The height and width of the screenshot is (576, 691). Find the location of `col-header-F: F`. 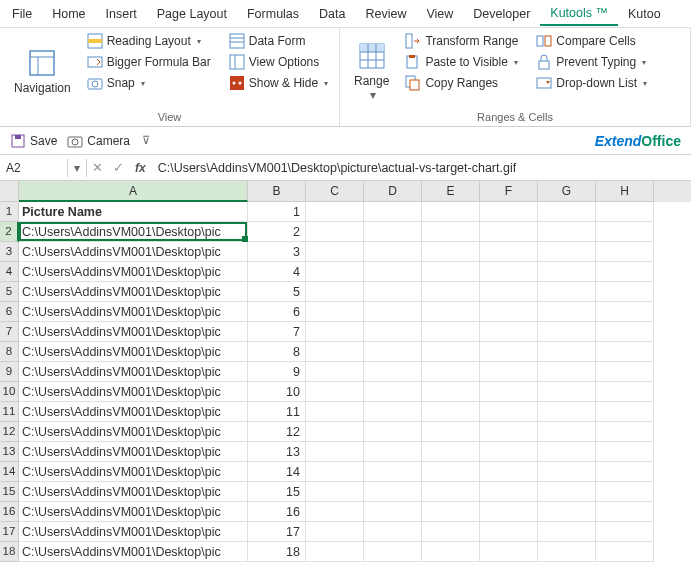

col-header-F: F is located at coordinates (509, 192).